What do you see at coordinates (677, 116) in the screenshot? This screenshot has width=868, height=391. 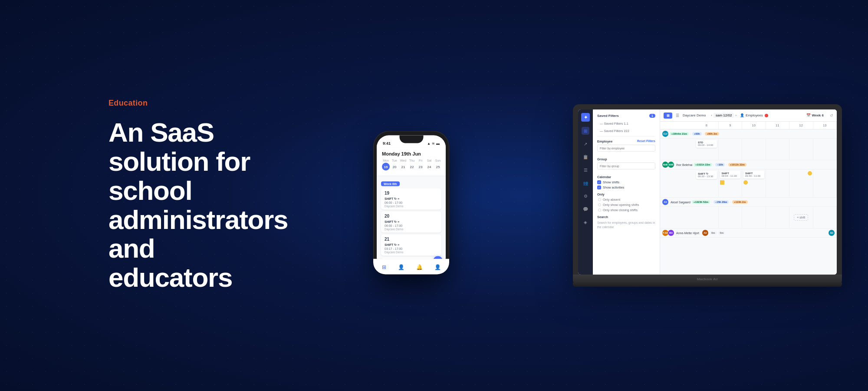 I see `menu-icon: ☰` at bounding box center [677, 116].